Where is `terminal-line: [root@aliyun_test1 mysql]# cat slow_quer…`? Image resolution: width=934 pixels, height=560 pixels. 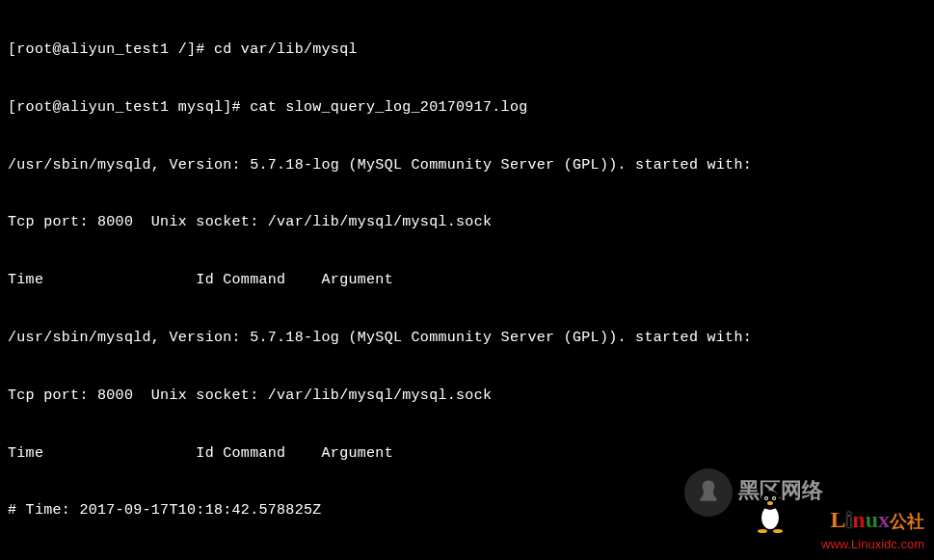 terminal-line: [root@aliyun_test1 mysql]# cat slow_quer… is located at coordinates (467, 108).